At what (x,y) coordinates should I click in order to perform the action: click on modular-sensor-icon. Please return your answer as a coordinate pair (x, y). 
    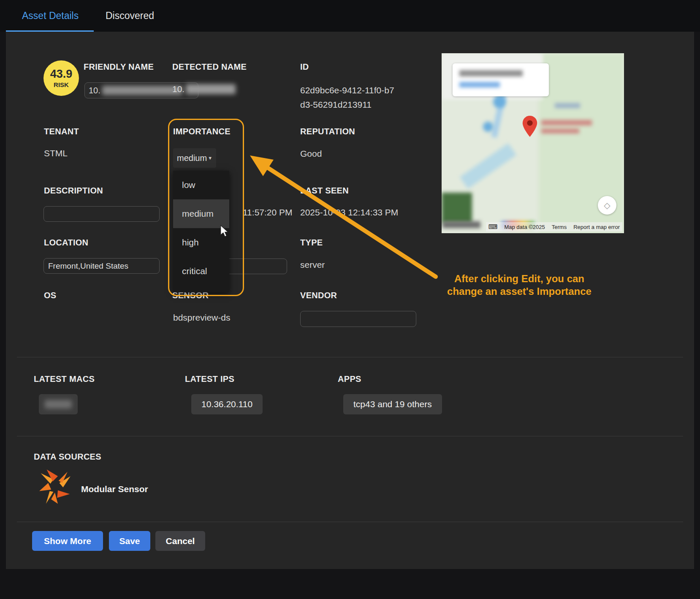
    Looking at the image, I should click on (55, 487).